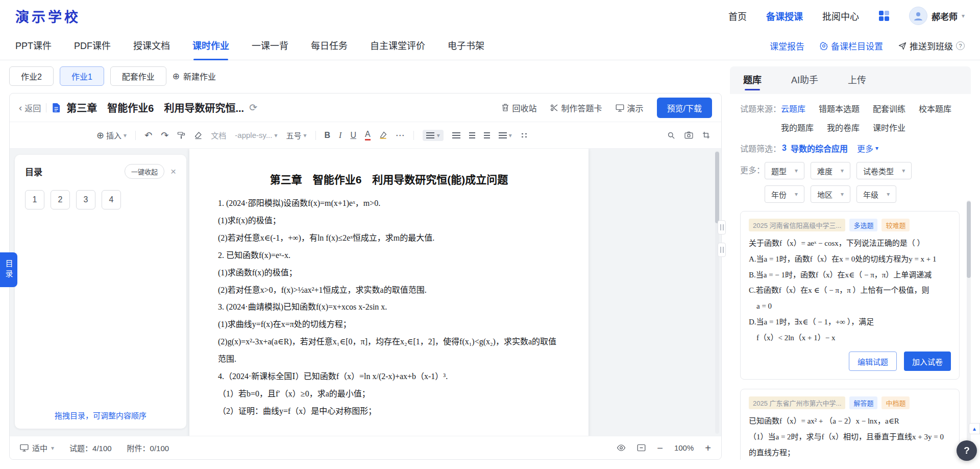  Describe the element at coordinates (60, 200) in the screenshot. I see `toc-item-2: 2` at that location.